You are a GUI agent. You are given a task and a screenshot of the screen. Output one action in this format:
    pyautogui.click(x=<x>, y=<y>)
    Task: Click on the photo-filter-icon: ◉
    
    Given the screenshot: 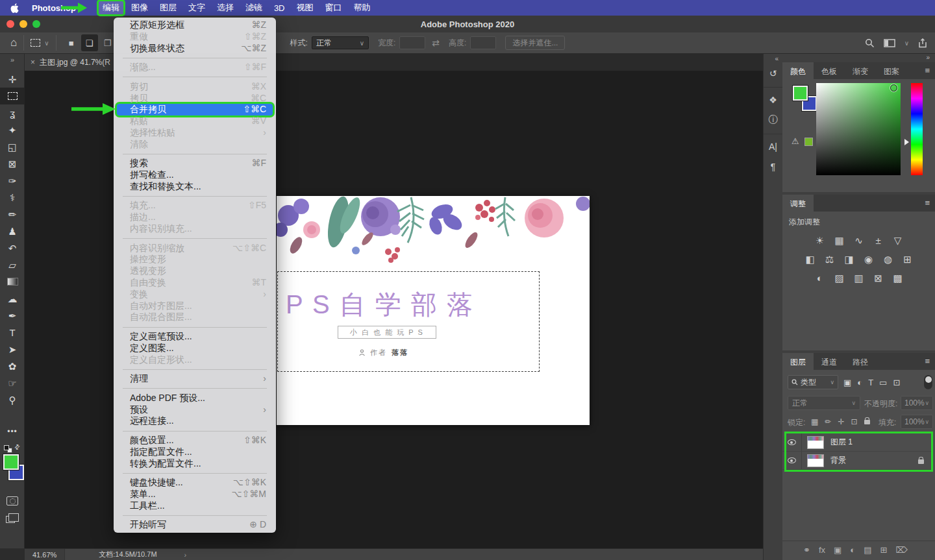 What is the action you would take?
    pyautogui.click(x=869, y=260)
    